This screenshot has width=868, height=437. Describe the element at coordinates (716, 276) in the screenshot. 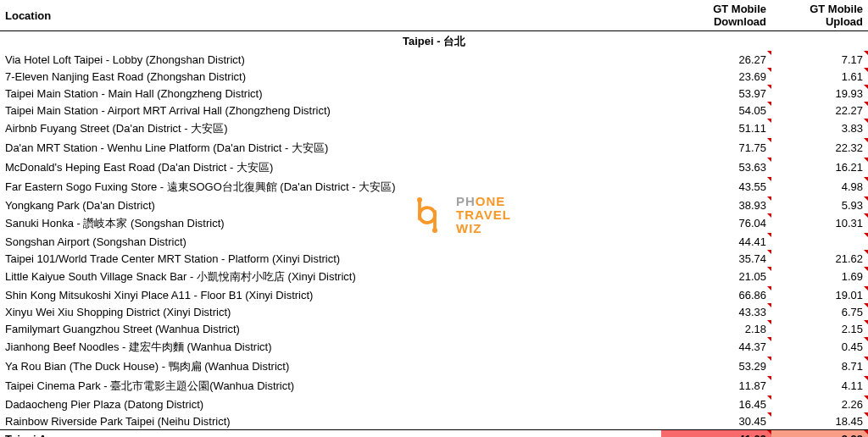

I see `cell-download: 21.05` at that location.